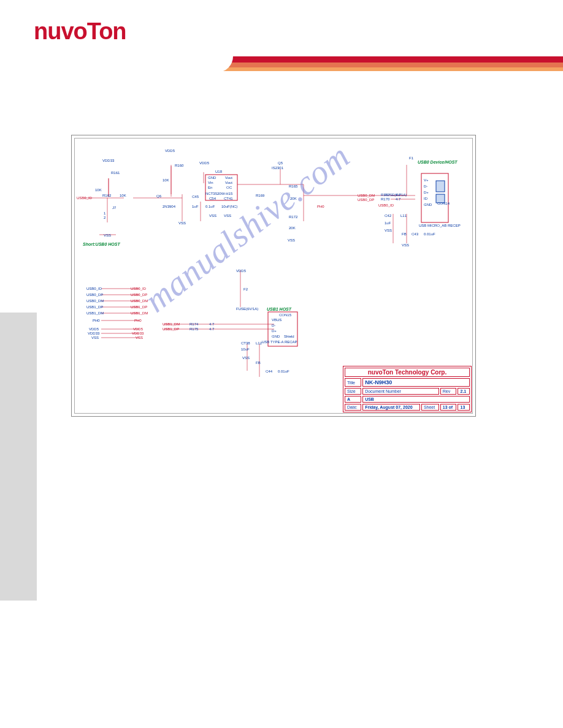  Describe the element at coordinates (194, 324) in the screenshot. I see `r174-ref: R174` at that location.